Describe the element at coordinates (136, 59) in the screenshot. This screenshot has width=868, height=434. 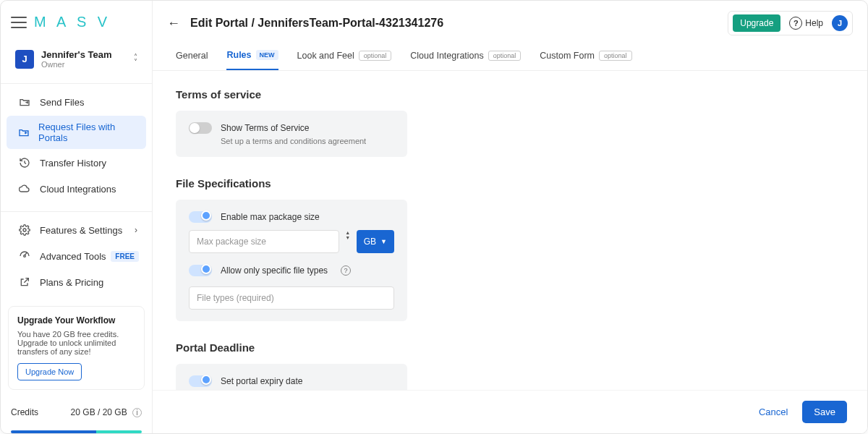
I see `updown-chevron-icon: ˄˅` at that location.